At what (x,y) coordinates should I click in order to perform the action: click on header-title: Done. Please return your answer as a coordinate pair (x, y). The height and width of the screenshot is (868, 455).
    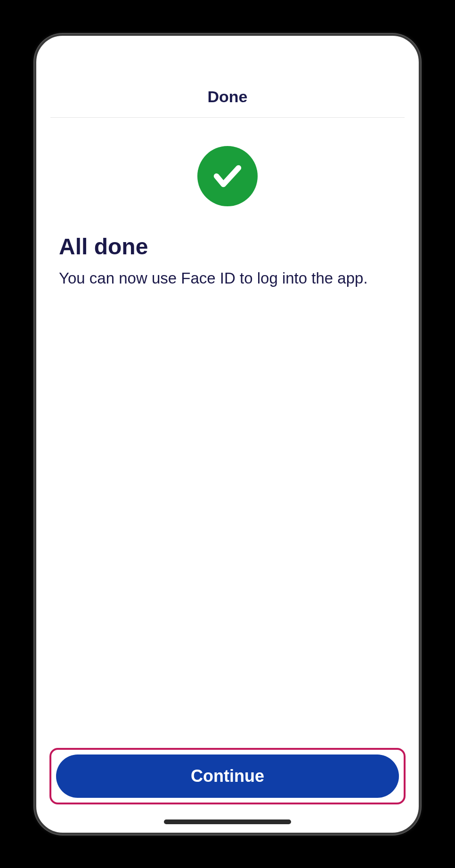
    Looking at the image, I should click on (228, 97).